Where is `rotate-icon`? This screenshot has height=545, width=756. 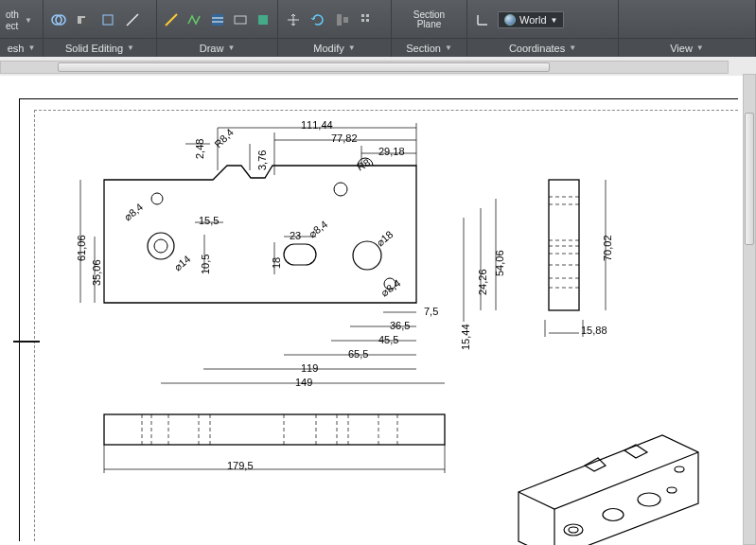
rotate-icon is located at coordinates (318, 20).